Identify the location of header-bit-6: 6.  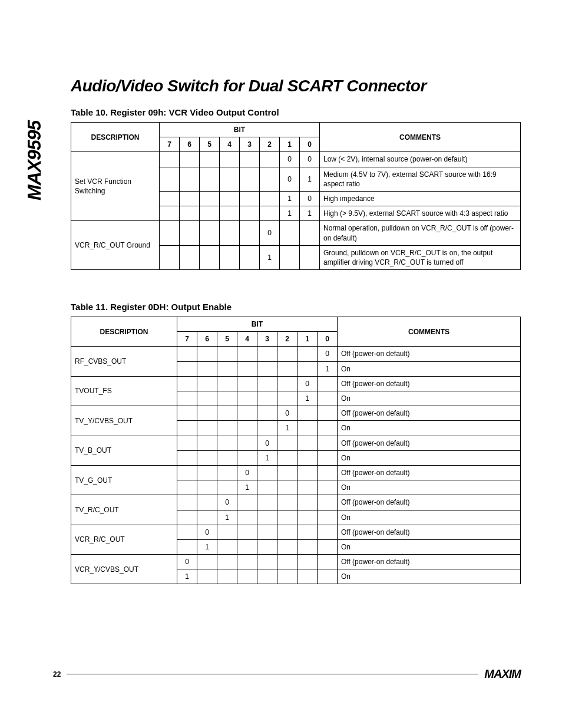
(207, 340).